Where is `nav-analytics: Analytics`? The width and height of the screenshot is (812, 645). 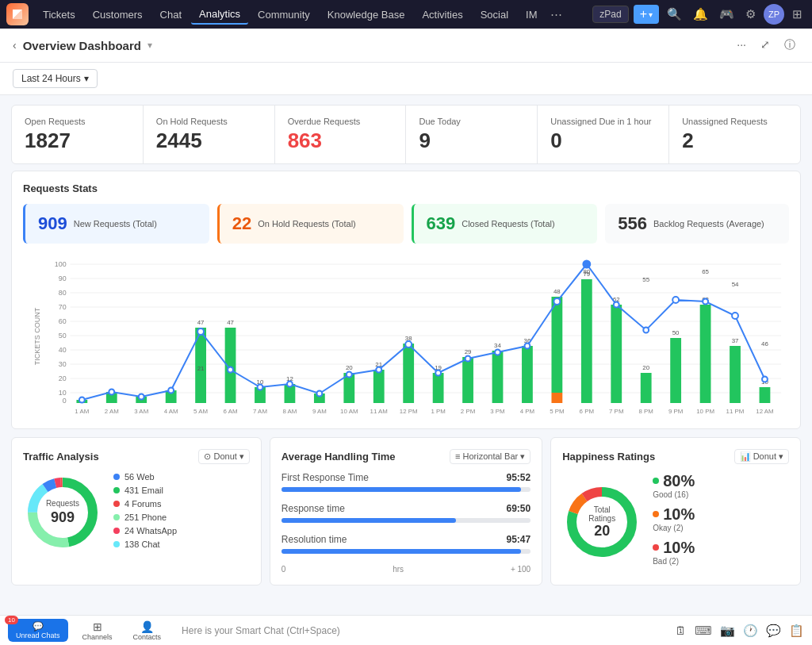 nav-analytics: Analytics is located at coordinates (220, 14).